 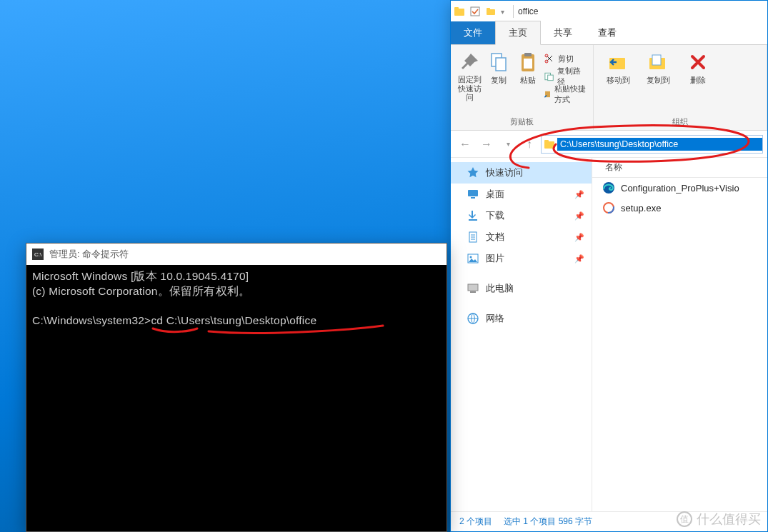 What do you see at coordinates (475, 11) in the screenshot?
I see `checkbox-icon` at bounding box center [475, 11].